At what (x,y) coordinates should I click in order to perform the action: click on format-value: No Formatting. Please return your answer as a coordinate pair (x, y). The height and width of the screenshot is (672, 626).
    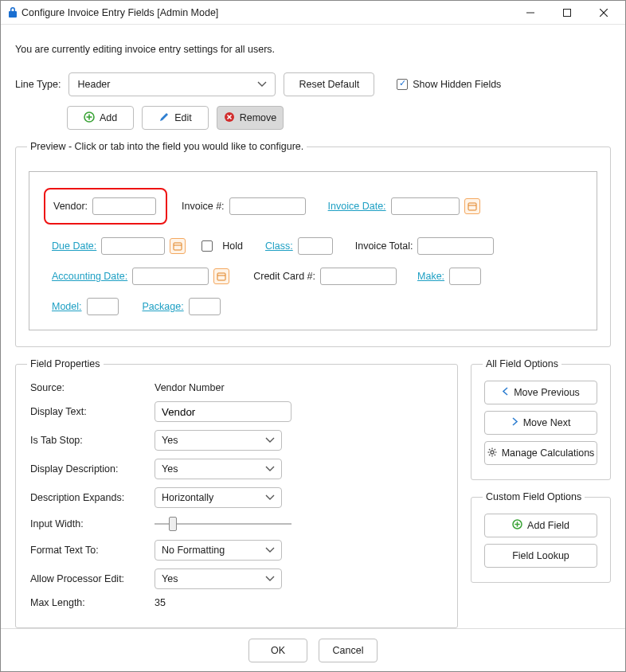
    Looking at the image, I should click on (193, 550).